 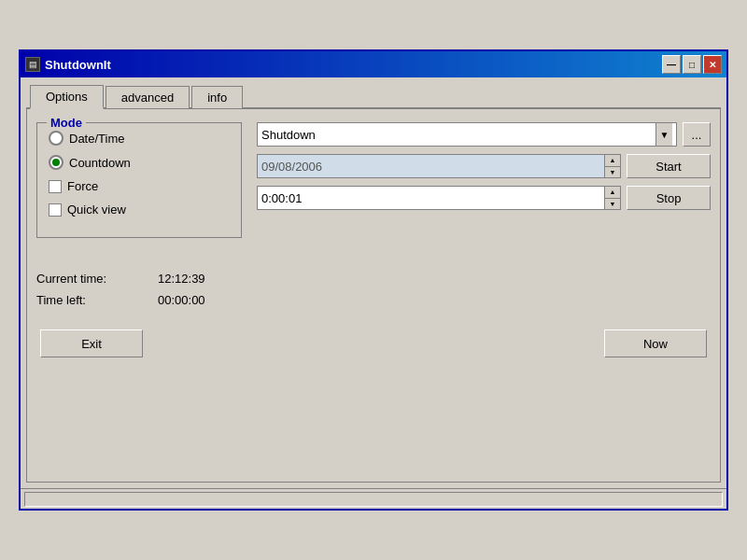 What do you see at coordinates (484, 134) in the screenshot?
I see `dropdown-row: Shutdown ▼ ...` at bounding box center [484, 134].